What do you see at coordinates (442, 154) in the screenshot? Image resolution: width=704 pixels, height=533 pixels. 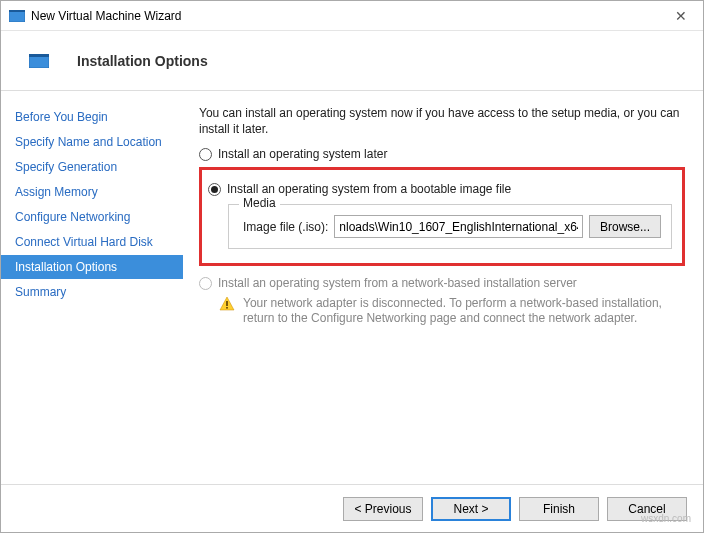 I see `radio-install-later: Install an operating system later` at bounding box center [442, 154].